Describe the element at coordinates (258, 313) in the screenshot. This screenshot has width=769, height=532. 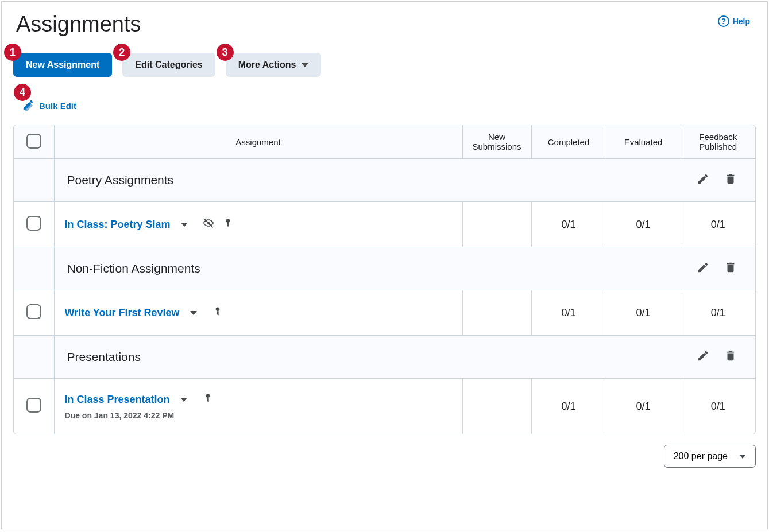
I see `assignment-cell: Write Your First Review` at that location.